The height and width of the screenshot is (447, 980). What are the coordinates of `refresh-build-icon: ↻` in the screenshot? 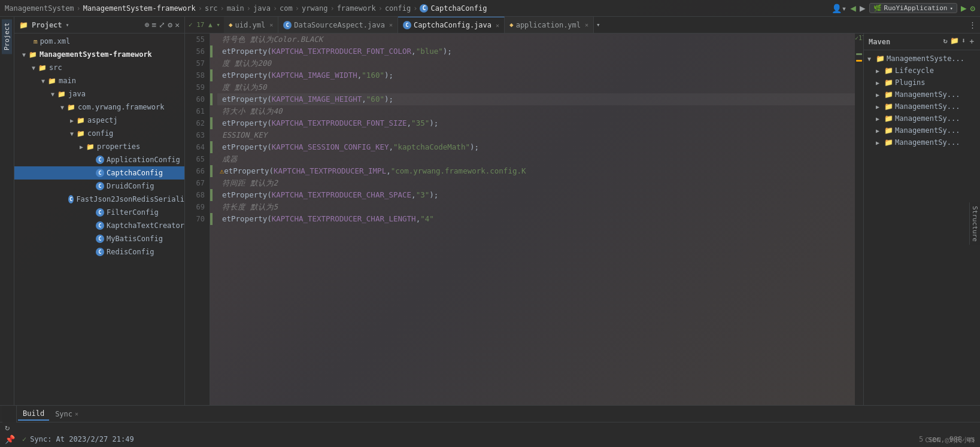 It's located at (10, 427).